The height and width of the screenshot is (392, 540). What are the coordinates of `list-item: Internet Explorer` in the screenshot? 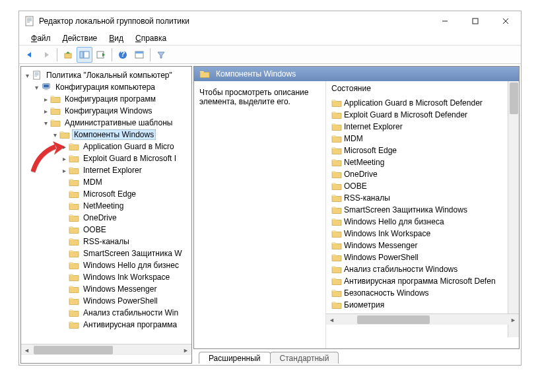 It's located at (422, 127).